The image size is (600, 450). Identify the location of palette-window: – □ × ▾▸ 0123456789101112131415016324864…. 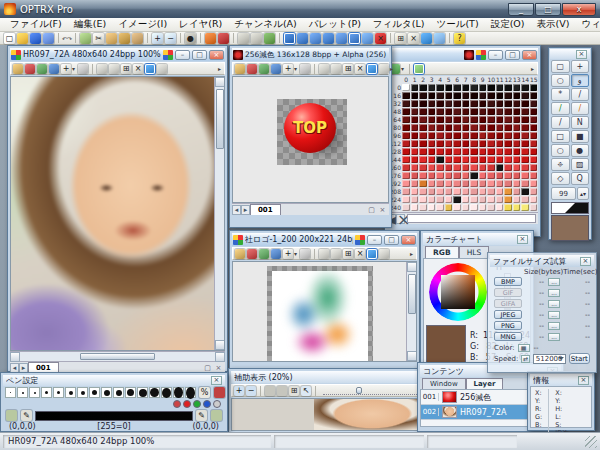
(462, 141).